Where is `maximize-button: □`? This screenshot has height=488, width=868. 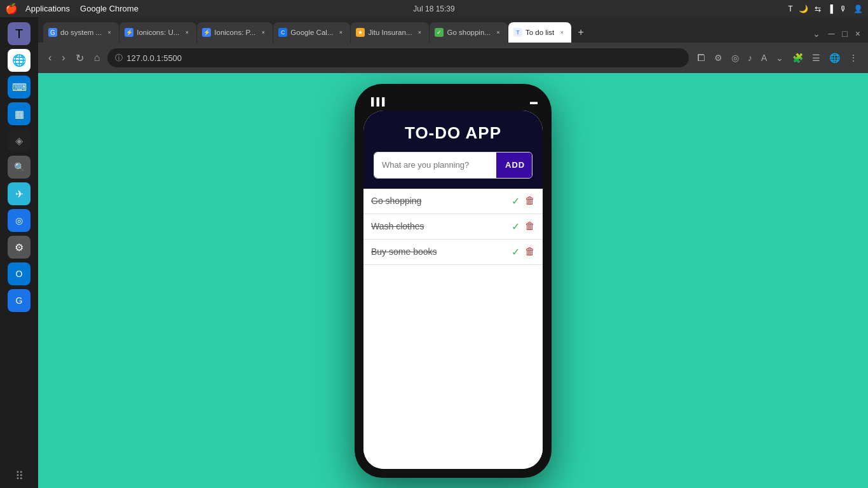 maximize-button: □ is located at coordinates (844, 34).